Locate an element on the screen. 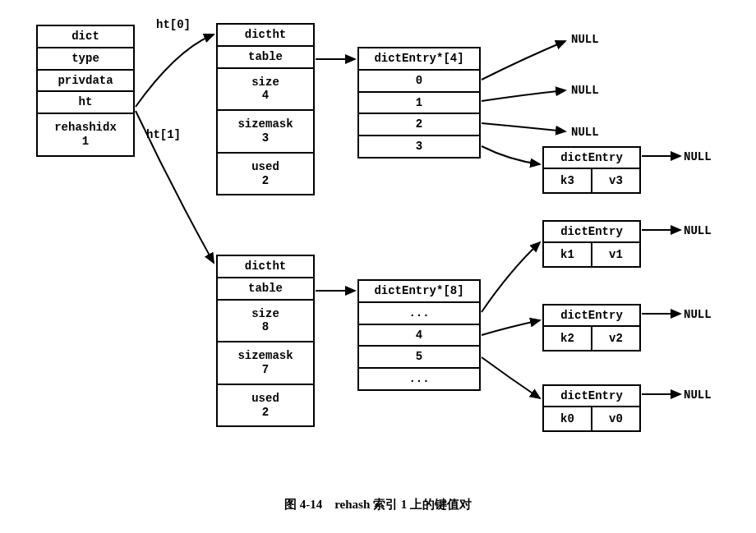  arr0-row-0: 0 is located at coordinates (419, 82).